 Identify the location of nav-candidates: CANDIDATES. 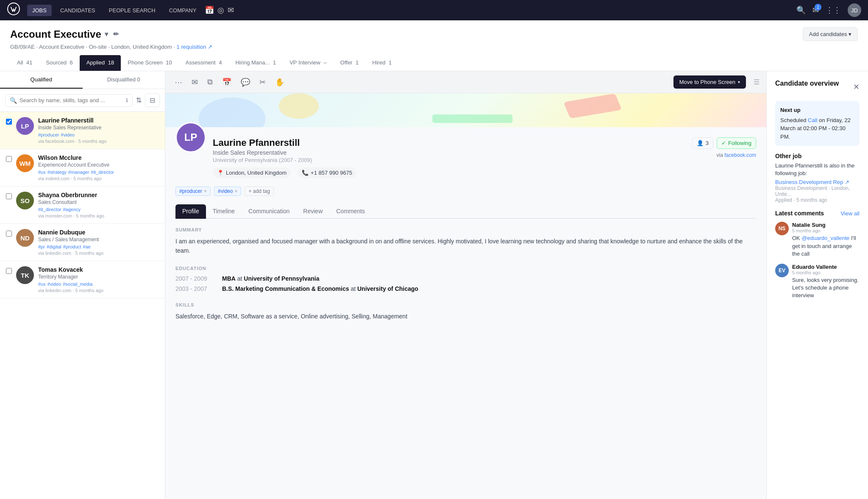
(78, 10).